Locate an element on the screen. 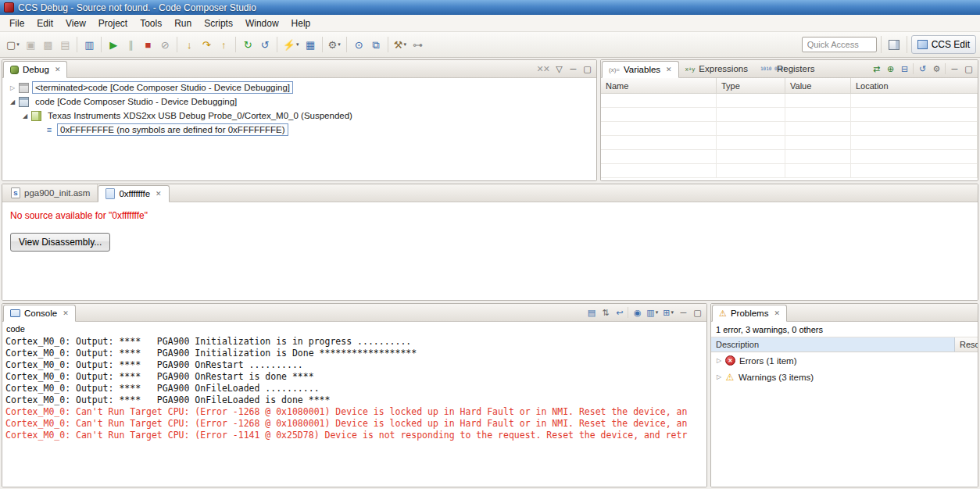 The width and height of the screenshot is (980, 489). menu-tools: Tools is located at coordinates (151, 23).